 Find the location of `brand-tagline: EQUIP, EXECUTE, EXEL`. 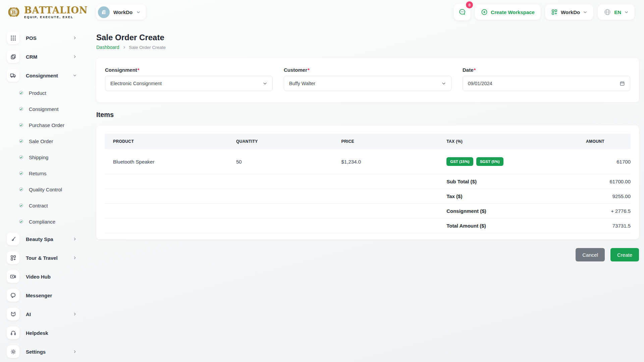

brand-tagline: EQUIP, EXECUTE, EXEL is located at coordinates (56, 17).